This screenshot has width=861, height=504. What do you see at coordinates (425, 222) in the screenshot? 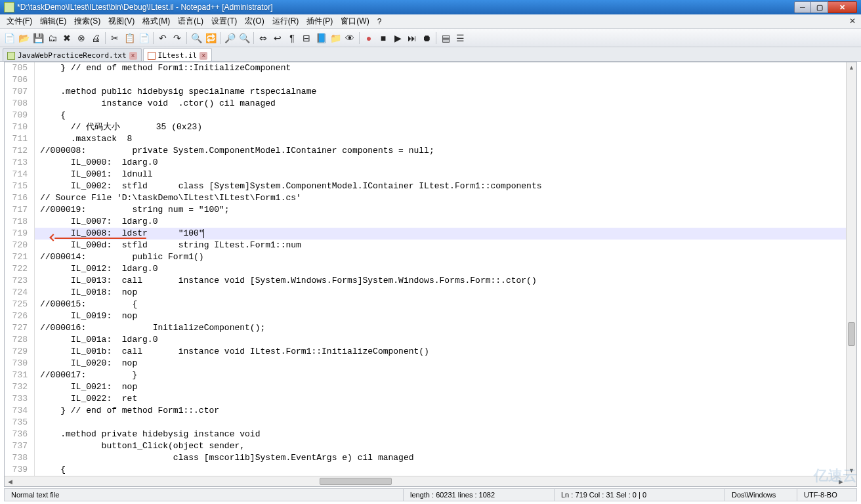
I see `code-line: 718 IL_0007: ldarg.0` at bounding box center [425, 222].